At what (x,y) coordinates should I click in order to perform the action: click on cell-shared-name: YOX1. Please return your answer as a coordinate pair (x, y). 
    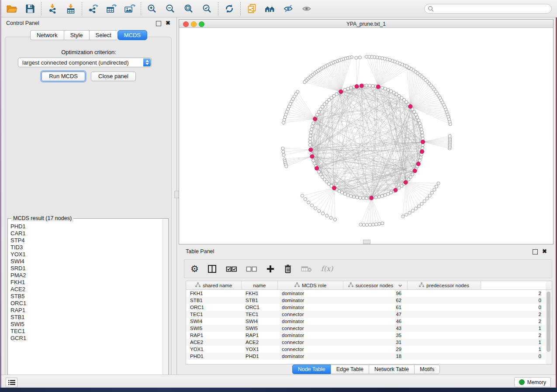
    Looking at the image, I should click on (214, 349).